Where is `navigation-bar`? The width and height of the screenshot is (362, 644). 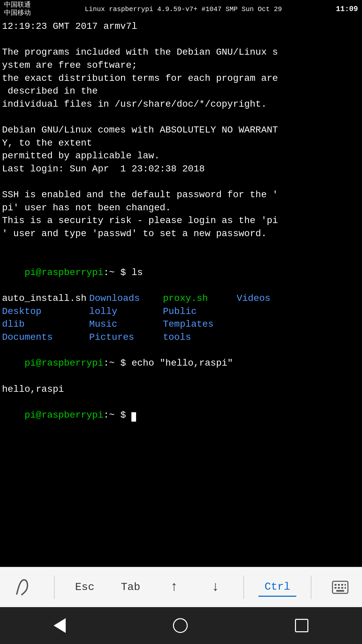 navigation-bar is located at coordinates (181, 626).